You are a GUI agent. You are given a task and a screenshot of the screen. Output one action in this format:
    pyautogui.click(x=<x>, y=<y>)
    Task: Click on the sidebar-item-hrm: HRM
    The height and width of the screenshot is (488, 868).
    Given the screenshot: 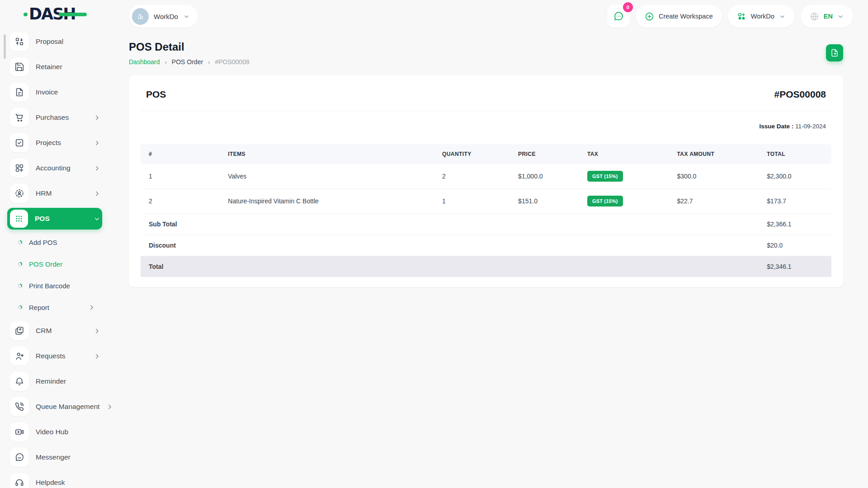 What is the action you would take?
    pyautogui.click(x=55, y=193)
    